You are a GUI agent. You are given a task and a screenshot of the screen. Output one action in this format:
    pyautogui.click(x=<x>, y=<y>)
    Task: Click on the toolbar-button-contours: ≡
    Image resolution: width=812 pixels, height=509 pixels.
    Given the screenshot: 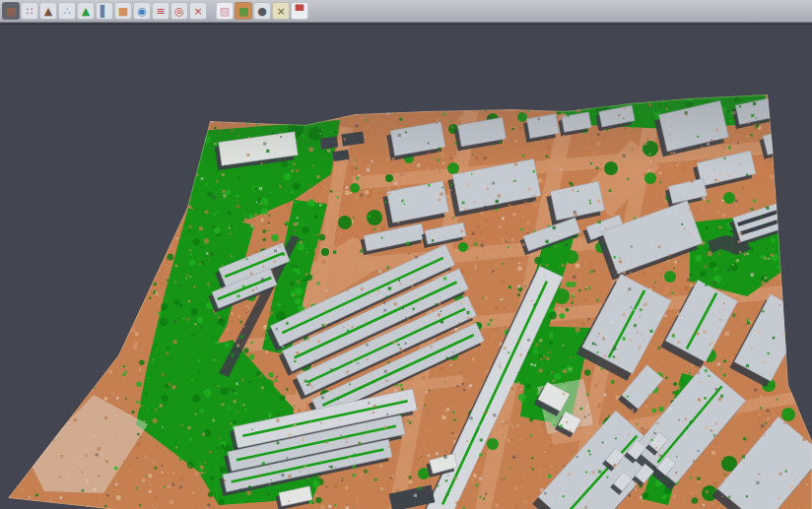 What is the action you would take?
    pyautogui.click(x=161, y=11)
    